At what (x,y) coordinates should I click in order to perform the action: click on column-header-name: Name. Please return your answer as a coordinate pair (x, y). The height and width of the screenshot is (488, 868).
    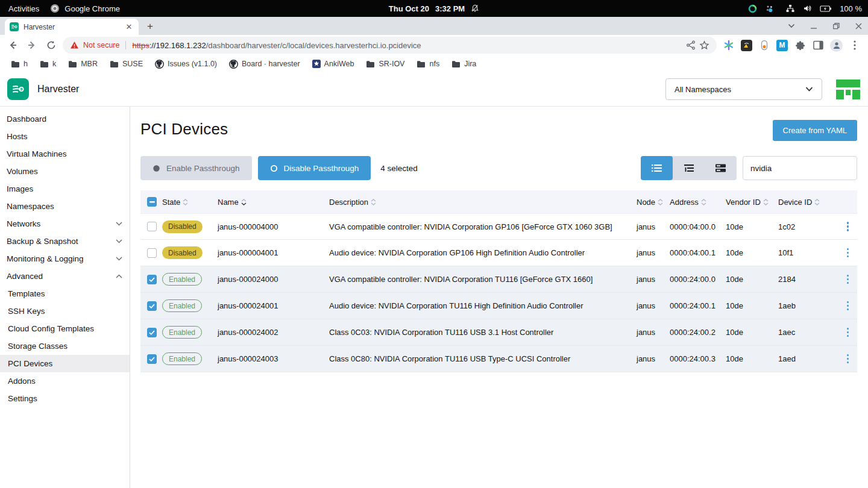
    Looking at the image, I should click on (274, 202).